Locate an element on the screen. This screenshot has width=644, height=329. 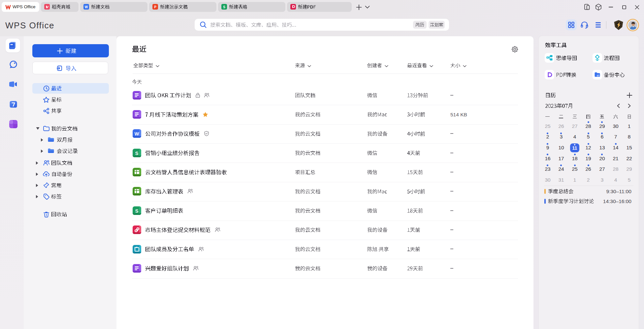
svg-text: P is located at coordinates (155, 7).